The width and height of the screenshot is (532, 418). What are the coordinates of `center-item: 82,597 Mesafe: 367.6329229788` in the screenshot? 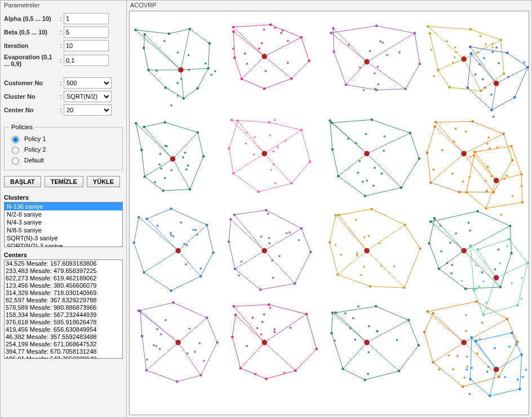 It's located at (63, 300).